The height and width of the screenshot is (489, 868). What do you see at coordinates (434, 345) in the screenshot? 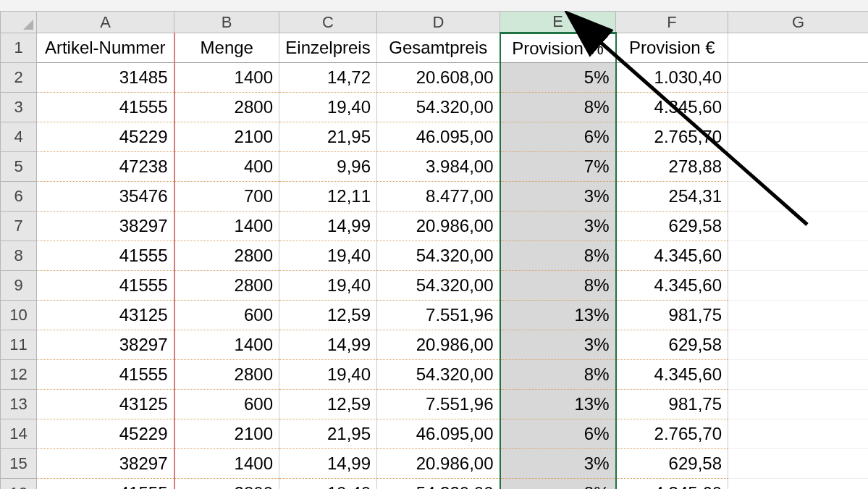
I see `table-row: 1138297140014,9920.986,003%629,58` at bounding box center [434, 345].